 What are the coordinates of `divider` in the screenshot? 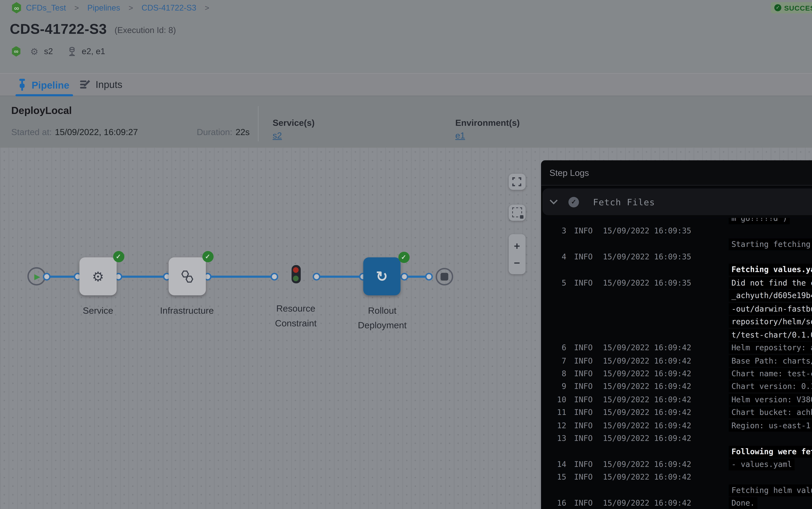 It's located at (258, 124).